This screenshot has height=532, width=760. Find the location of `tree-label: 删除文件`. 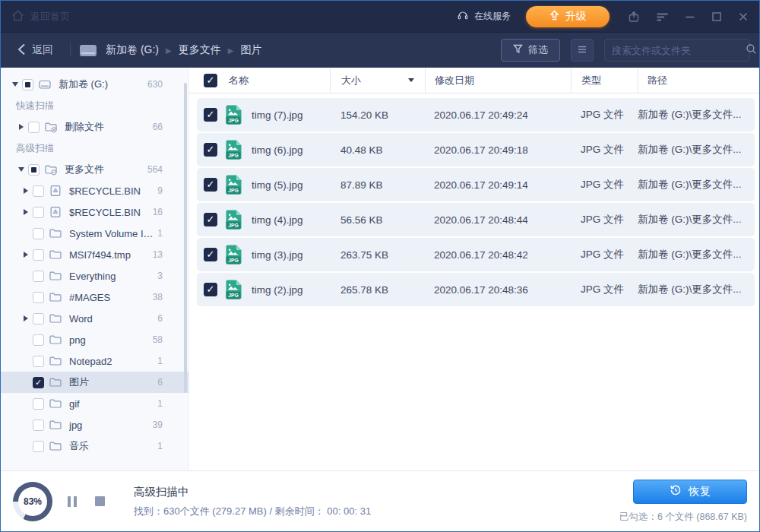

tree-label: 删除文件 is located at coordinates (84, 127).